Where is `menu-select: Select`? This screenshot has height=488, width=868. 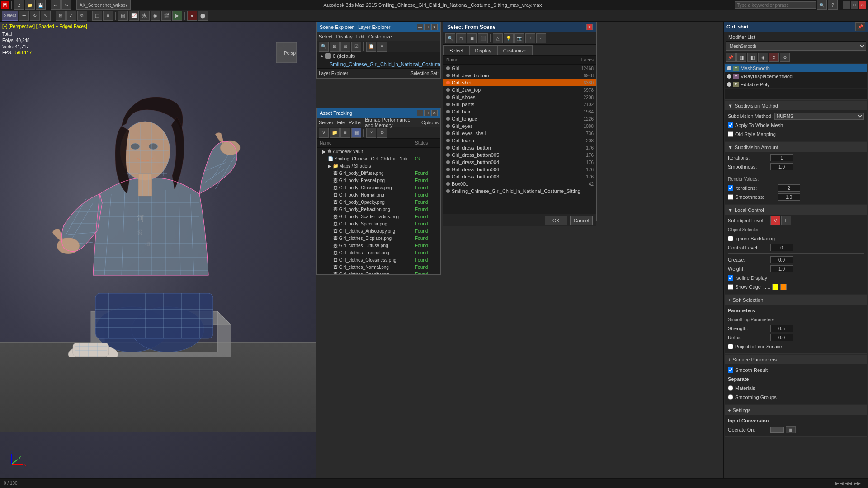
menu-select: Select is located at coordinates (326, 37).